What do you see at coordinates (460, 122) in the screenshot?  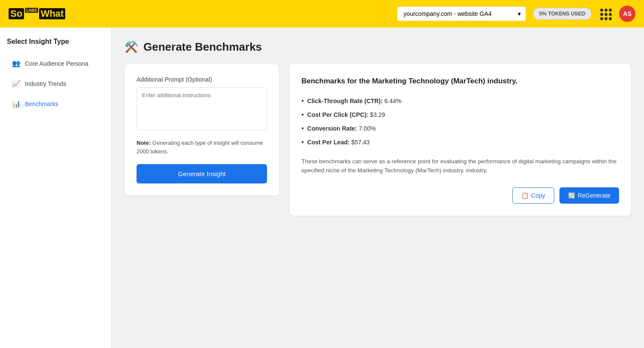 I see `result-metrics-list: Click-Through Rate (CTR): 6.44% Cost Per…` at bounding box center [460, 122].